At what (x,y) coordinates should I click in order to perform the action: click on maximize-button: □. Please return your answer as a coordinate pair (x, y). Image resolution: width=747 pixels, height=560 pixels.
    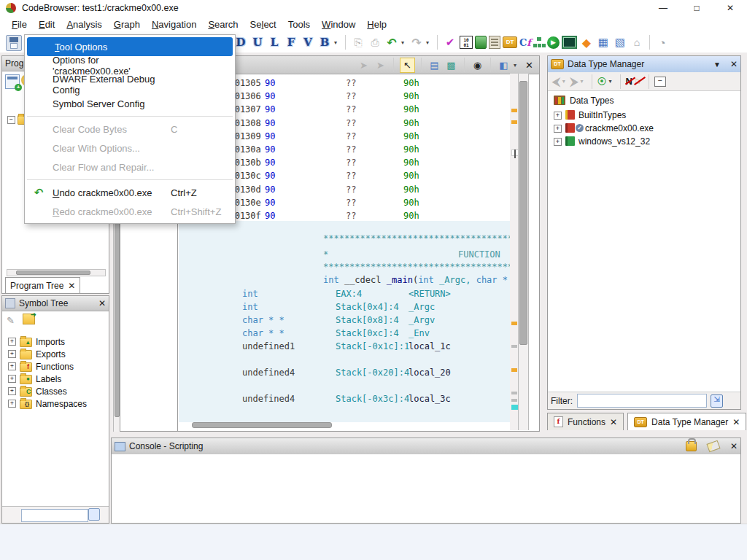
    Looking at the image, I should click on (697, 8).